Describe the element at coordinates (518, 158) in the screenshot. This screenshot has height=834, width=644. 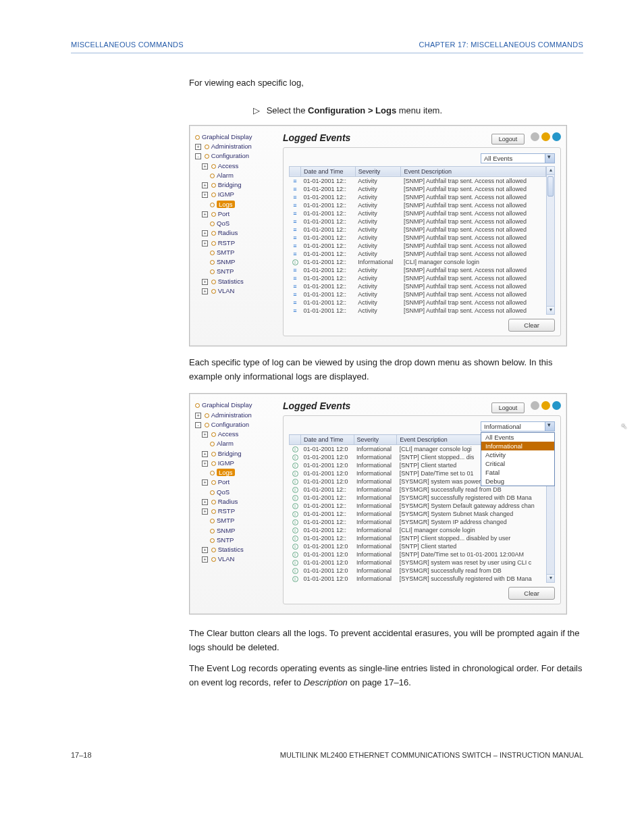
I see `filter-dropdown: All Events` at that location.